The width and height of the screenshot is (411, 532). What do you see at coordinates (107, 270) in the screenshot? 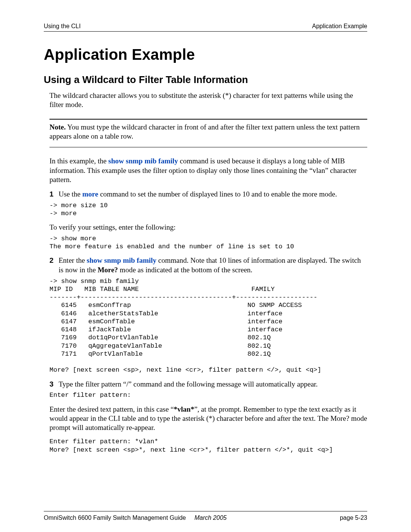
I see `step2-bold: More?` at bounding box center [107, 270].